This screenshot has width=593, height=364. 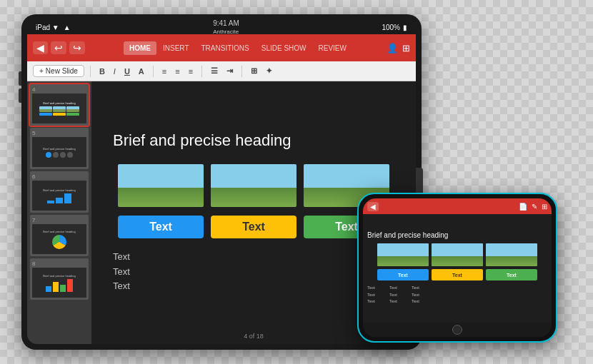 What do you see at coordinates (59, 279) in the screenshot?
I see `slide-thumb-8: 8 Brief and precise heading` at bounding box center [59, 279].